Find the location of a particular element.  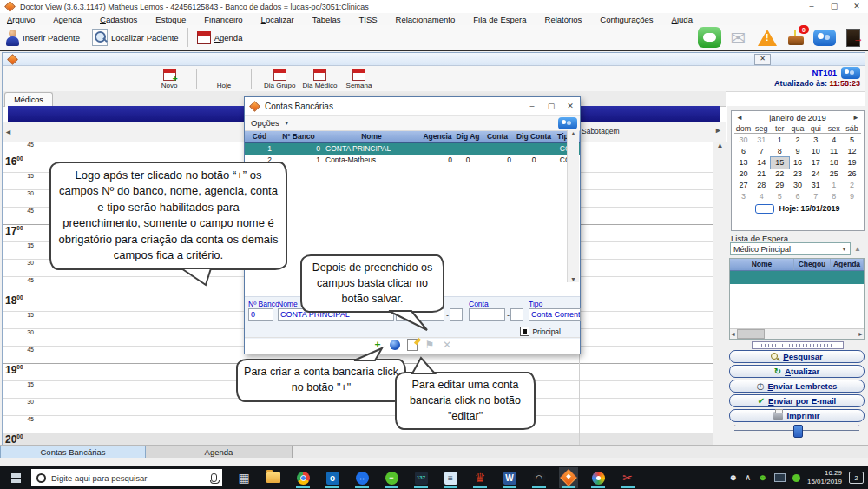

tray-chevron-up-icon: ∧ is located at coordinates (748, 478).